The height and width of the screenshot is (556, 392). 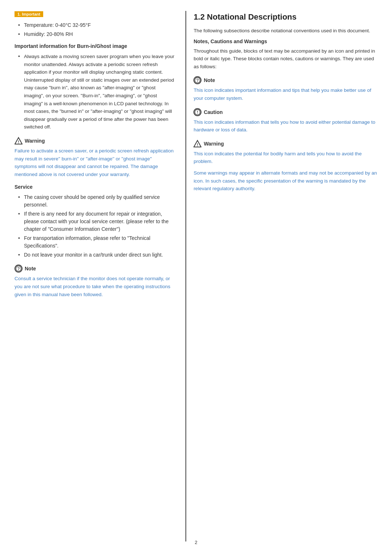 I want to click on service-bullet-list: The casing cover should be opened only b…, so click(x=94, y=226).